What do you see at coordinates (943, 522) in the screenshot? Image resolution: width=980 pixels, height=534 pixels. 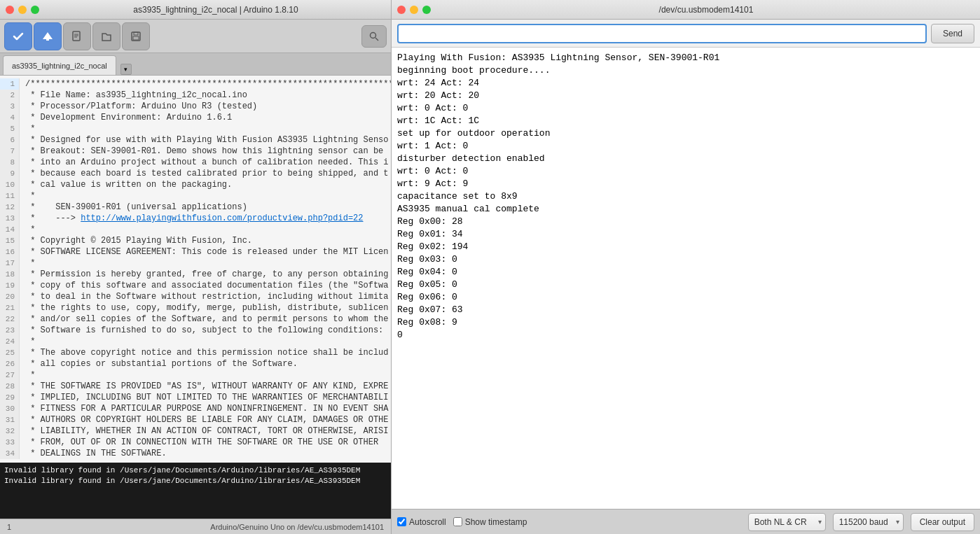 I see `clear-output-button: Clear output` at bounding box center [943, 522].